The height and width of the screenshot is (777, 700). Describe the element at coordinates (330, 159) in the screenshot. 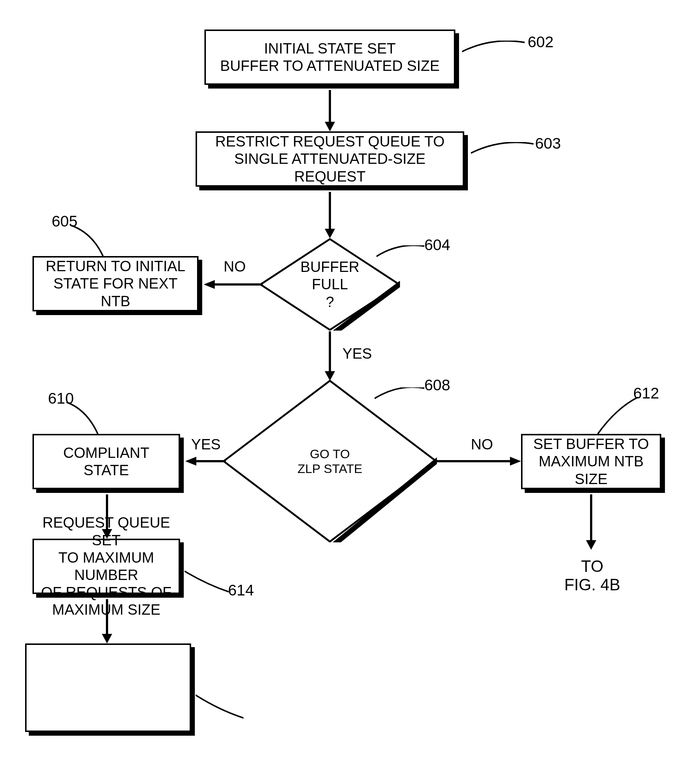

I see `process-603-restrict-queue: RESTRICT REQUEST QUEUE TOSINGLE ATTENUAT…` at that location.